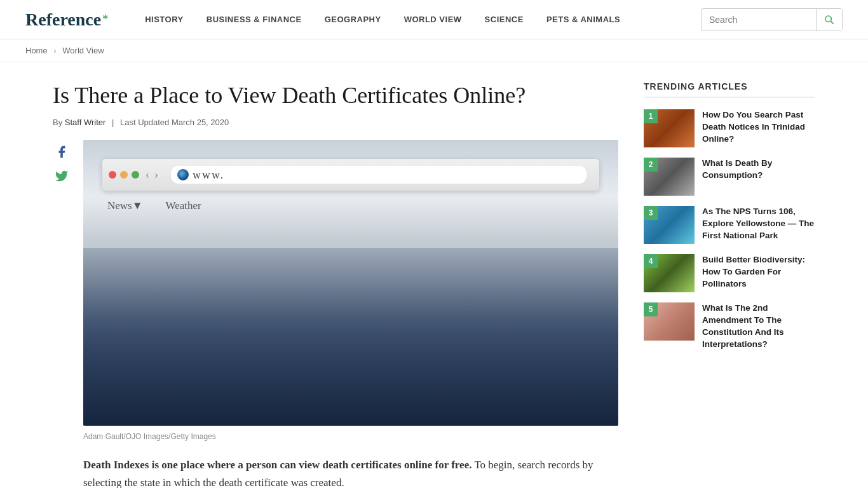  What do you see at coordinates (433, 19) in the screenshot?
I see `nav-item-worldview: WORLD VIEW` at bounding box center [433, 19].